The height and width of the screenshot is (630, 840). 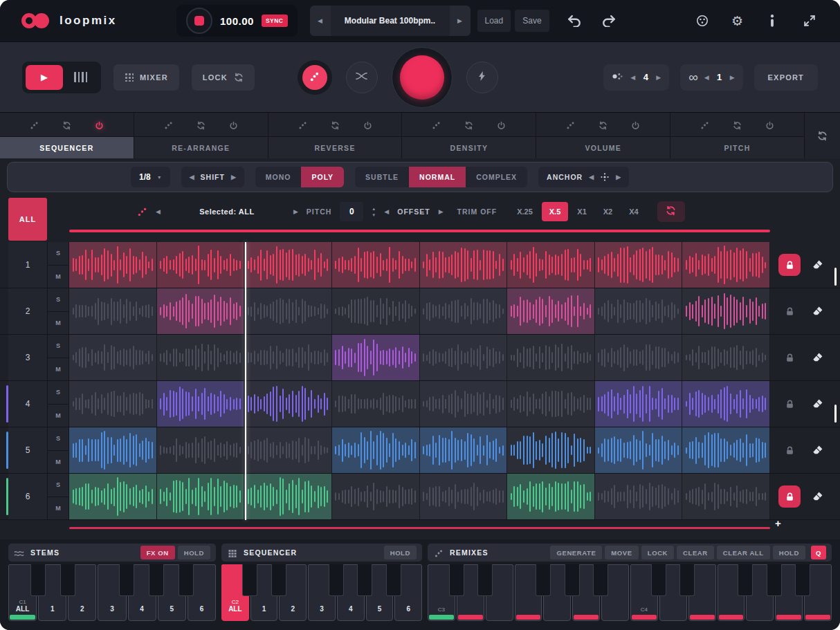 What do you see at coordinates (441, 212) in the screenshot?
I see `offset-right-button: ▶` at bounding box center [441, 212].